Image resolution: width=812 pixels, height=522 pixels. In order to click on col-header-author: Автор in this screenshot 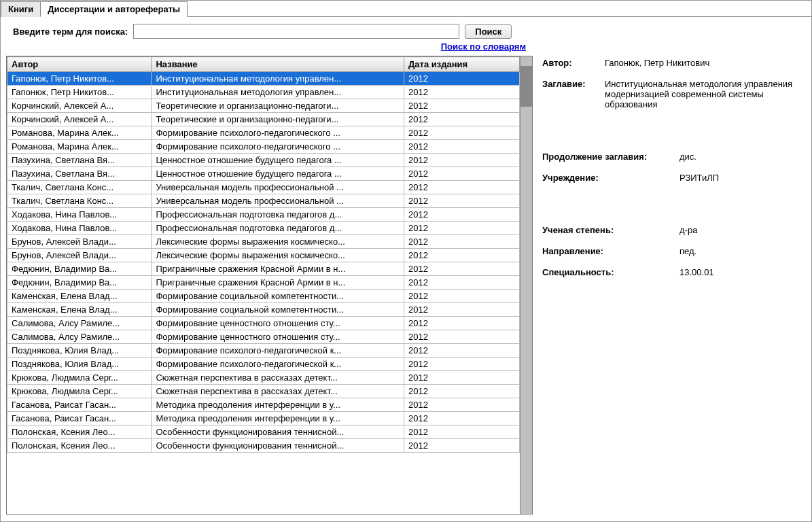, I will do `click(80, 65)`.